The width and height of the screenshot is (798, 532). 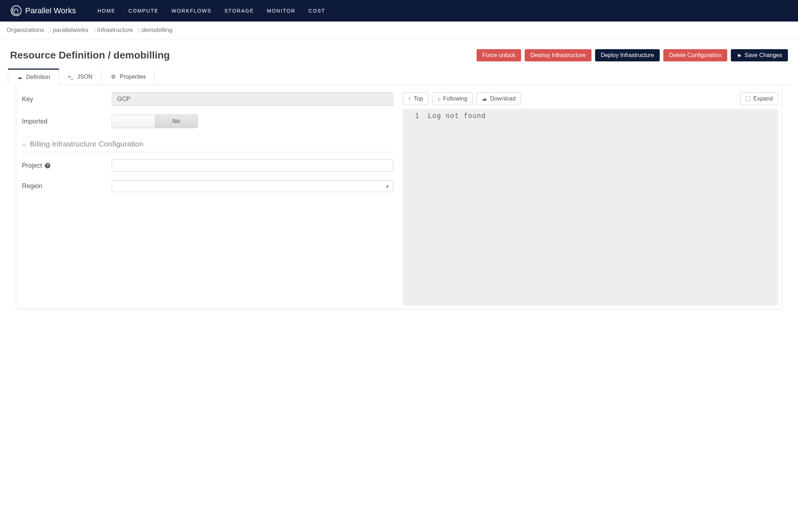 I want to click on nav-storage: STORAGE, so click(x=239, y=11).